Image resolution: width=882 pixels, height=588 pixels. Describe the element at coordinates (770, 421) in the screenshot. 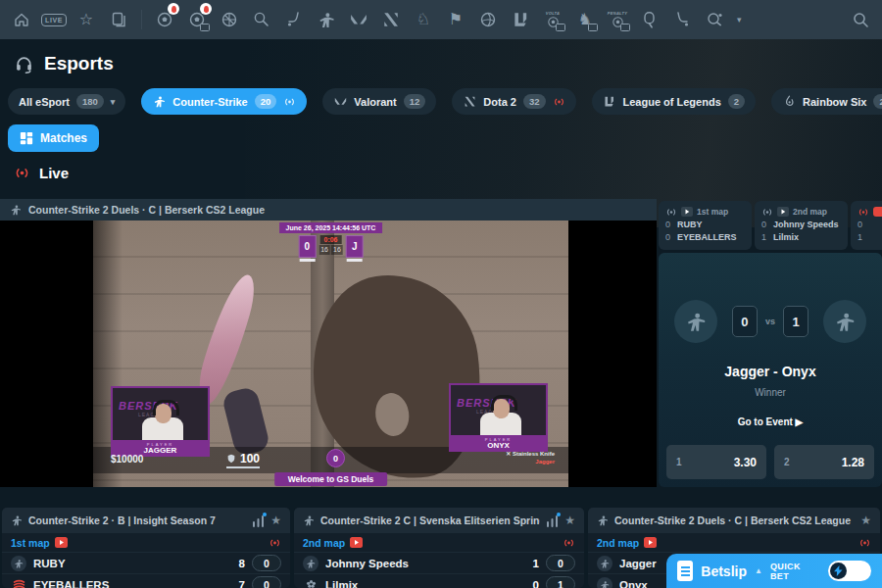

I see `go-to-event-link: Go to Event ▶` at that location.